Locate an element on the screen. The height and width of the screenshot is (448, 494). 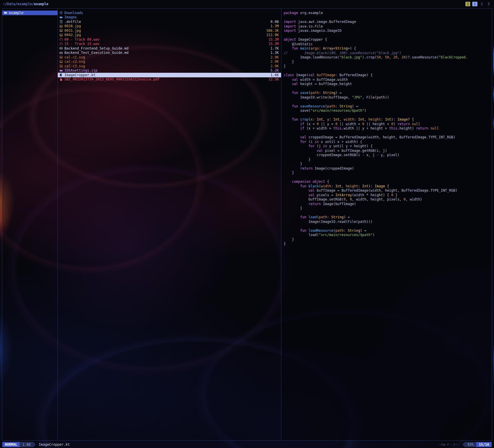
code-line: val pixels = IntArray(width * height) { … is located at coordinates (388, 195).